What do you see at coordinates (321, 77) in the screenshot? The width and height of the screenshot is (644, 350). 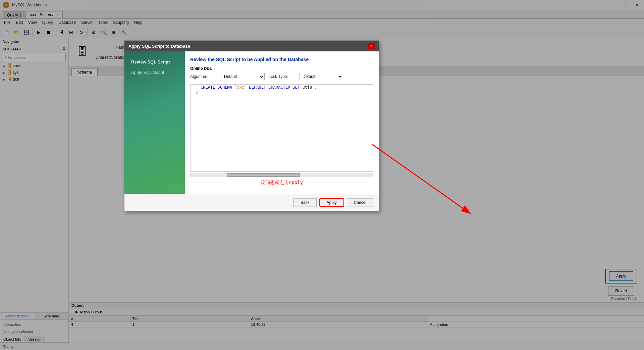 I see `lock-select: Default None Shared Exclusive` at bounding box center [321, 77].